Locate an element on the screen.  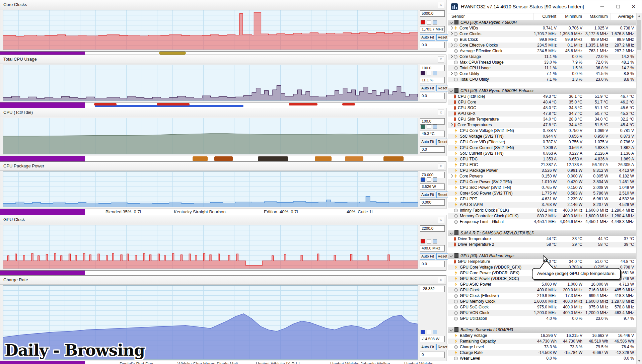
graph-window-cpu-tctl-tdie-: CPU (Tctl/Tdie)x100.049.3 °CAuto FitRese… is located at coordinates (223, 132).